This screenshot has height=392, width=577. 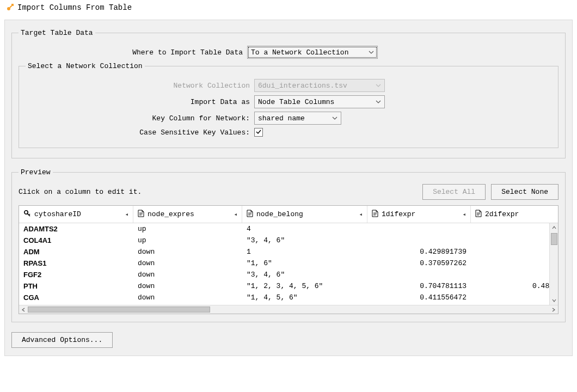 I want to click on column-header-1difexpr: 1difexpr ◂, so click(x=419, y=215).